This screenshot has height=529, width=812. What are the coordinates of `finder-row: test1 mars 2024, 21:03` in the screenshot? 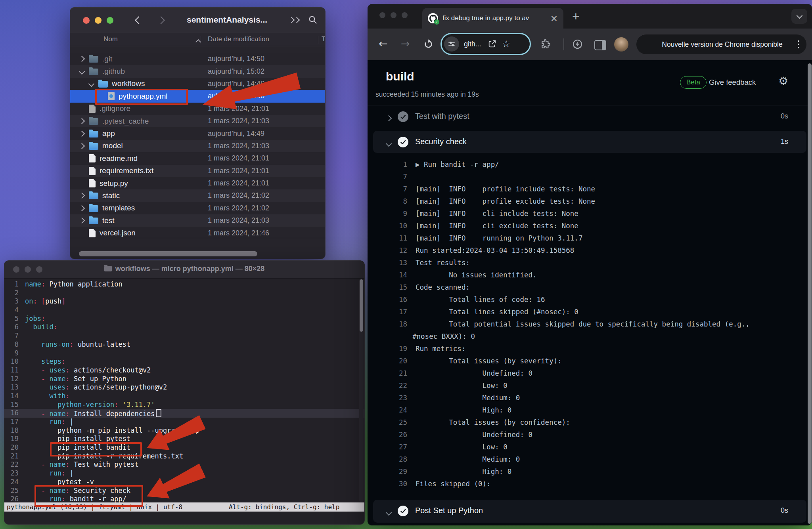 It's located at (197, 220).